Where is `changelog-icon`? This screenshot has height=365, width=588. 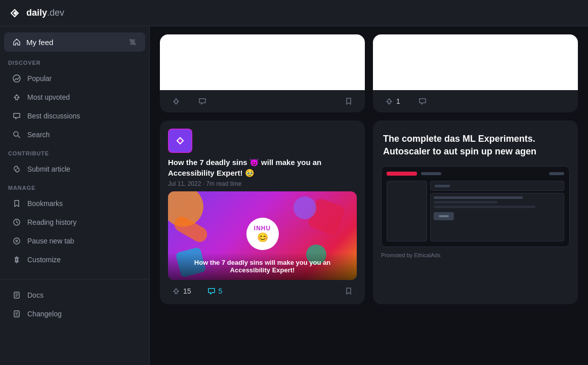 changelog-icon is located at coordinates (17, 314).